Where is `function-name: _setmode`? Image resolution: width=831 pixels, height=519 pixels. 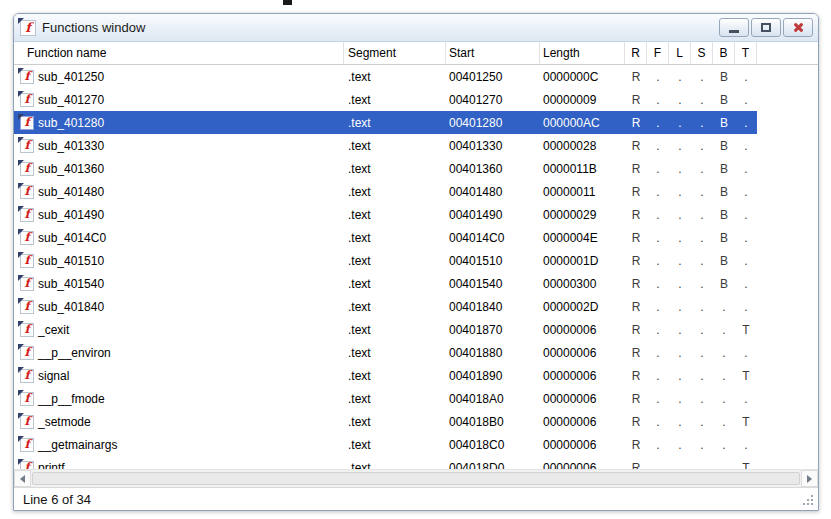 function-name: _setmode is located at coordinates (64, 422).